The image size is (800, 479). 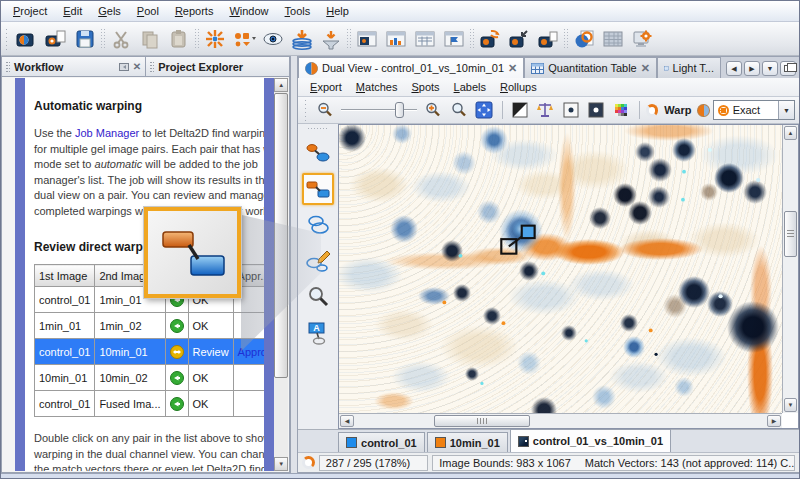 What do you see at coordinates (194, 11) in the screenshot?
I see `menu-reports: Reports` at bounding box center [194, 11].